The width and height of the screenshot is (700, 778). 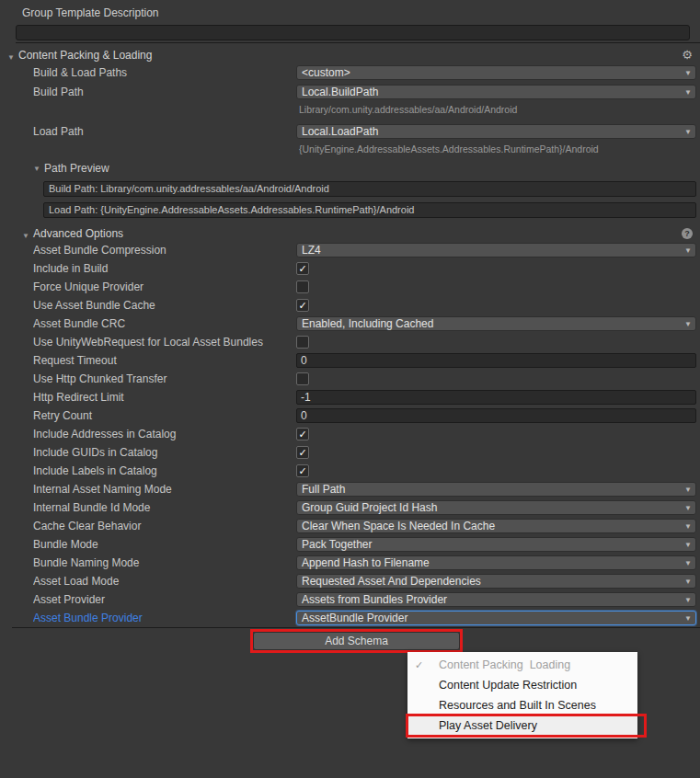 What do you see at coordinates (497, 600) in the screenshot?
I see `dropdown-asset-provider: Assets from Bundles Provider▼` at bounding box center [497, 600].